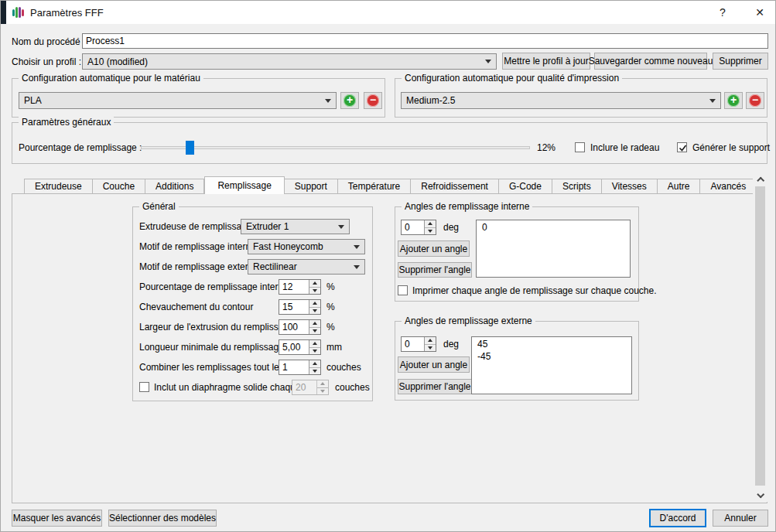  Describe the element at coordinates (336, 148) in the screenshot. I see `infill-slider-track` at that location.